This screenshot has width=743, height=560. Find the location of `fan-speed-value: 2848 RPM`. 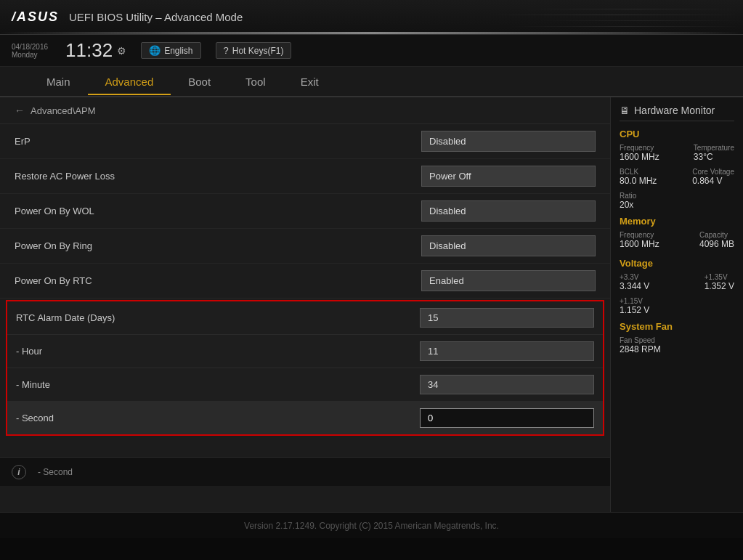

fan-speed-value: 2848 RPM is located at coordinates (677, 349).